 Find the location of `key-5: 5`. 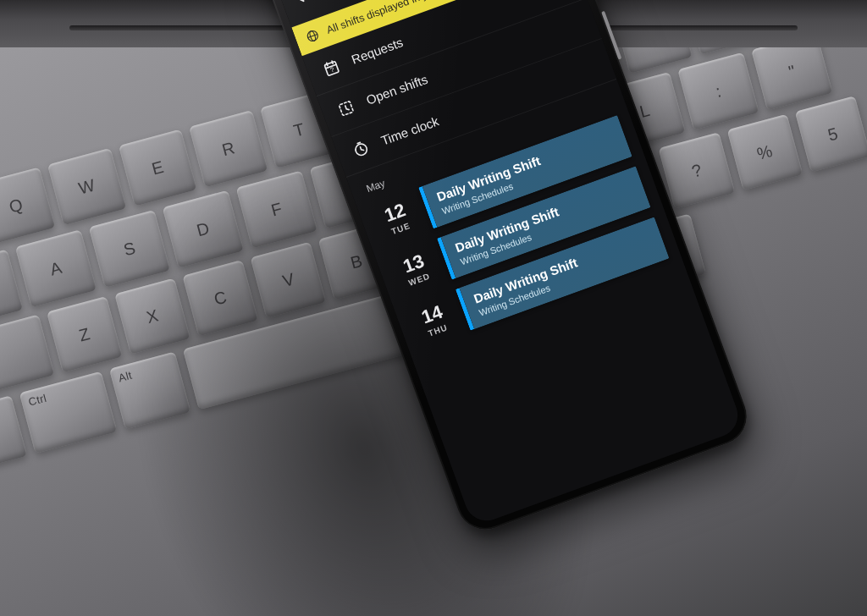

key-5: 5 is located at coordinates (831, 134).